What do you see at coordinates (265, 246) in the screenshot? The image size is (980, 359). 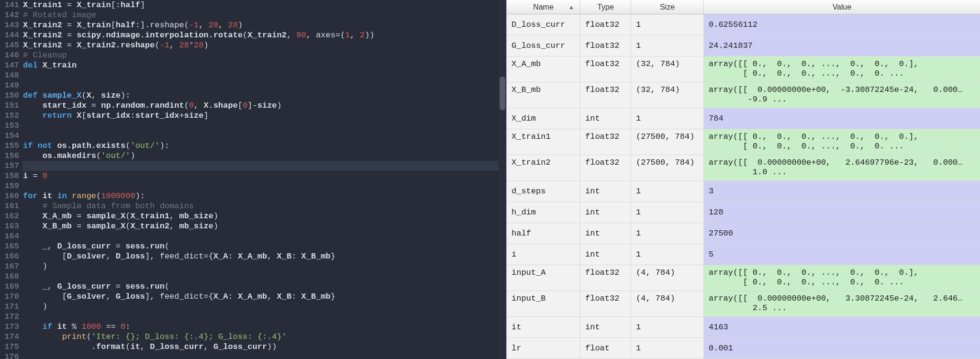 I see `line-content: _, D_loss_curr = sess.run(` at bounding box center [265, 246].